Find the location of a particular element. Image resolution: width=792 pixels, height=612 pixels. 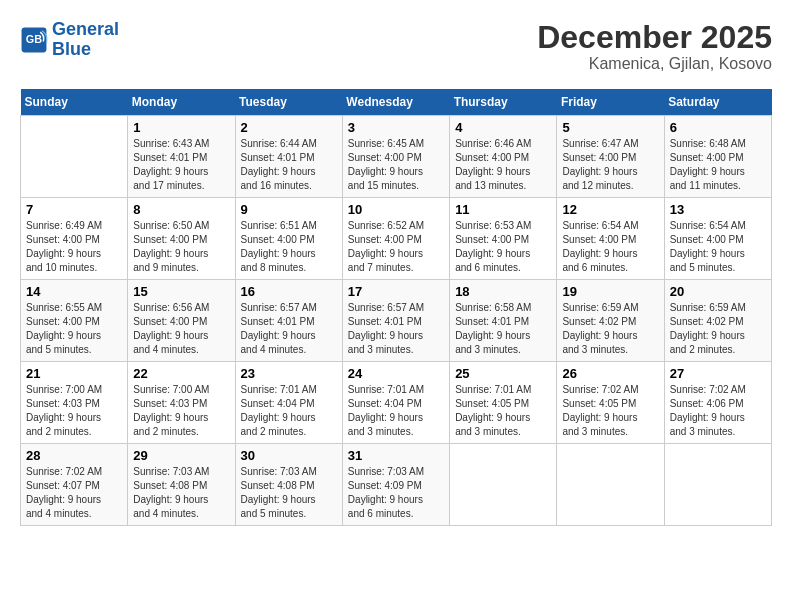

calendar-cell: 16Sunrise: 6:57 AMSunset: 4:01 PMDayligh… is located at coordinates (288, 321).